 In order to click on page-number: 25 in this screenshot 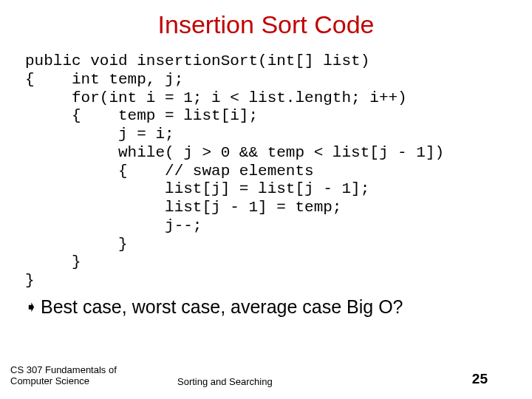, I will do `click(502, 379)`.